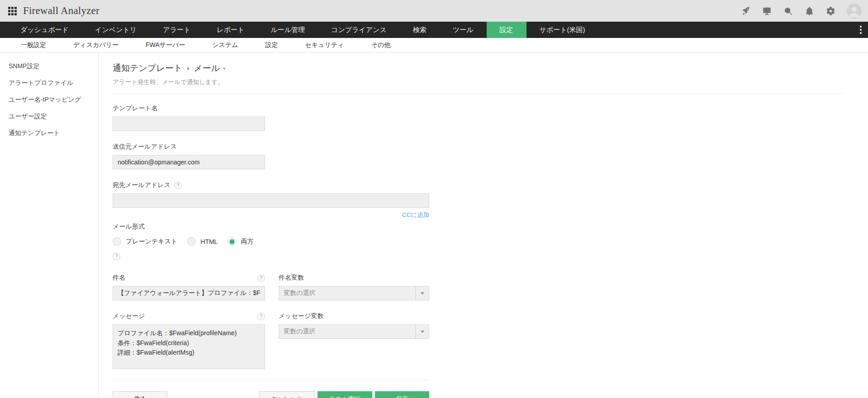  Describe the element at coordinates (402, 395) in the screenshot. I see `save-button: 保存` at that location.